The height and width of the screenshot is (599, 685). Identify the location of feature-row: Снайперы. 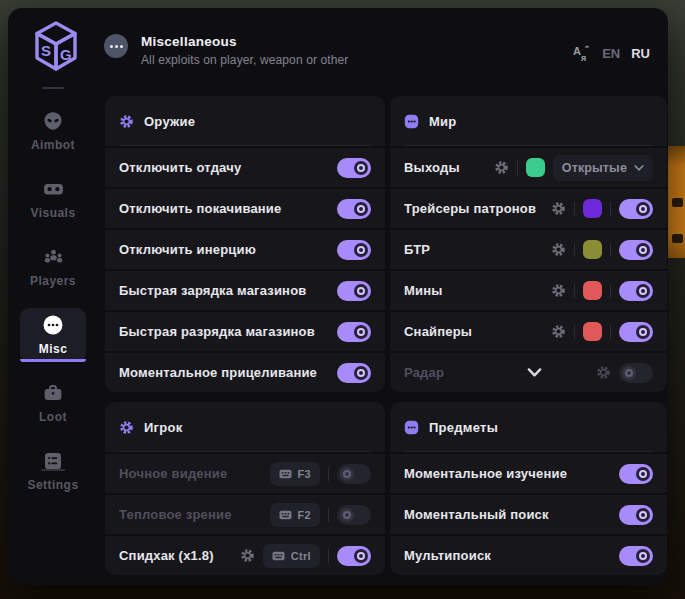
(528, 332).